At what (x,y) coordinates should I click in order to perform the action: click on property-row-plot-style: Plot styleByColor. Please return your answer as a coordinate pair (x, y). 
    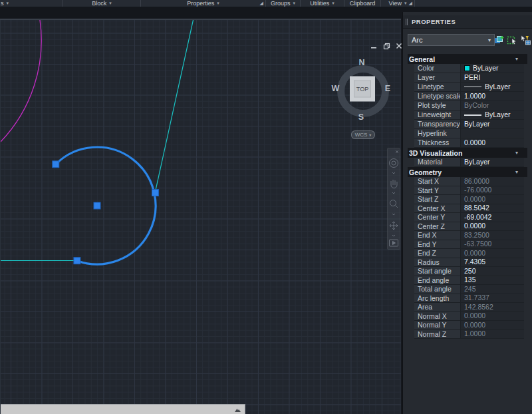
    Looking at the image, I should click on (469, 106).